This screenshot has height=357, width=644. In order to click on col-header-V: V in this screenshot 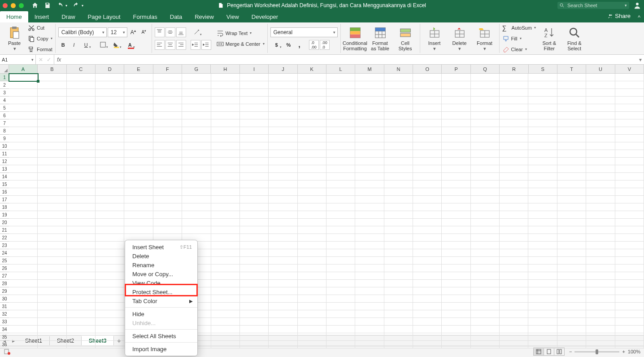, I will do `click(630, 69)`.